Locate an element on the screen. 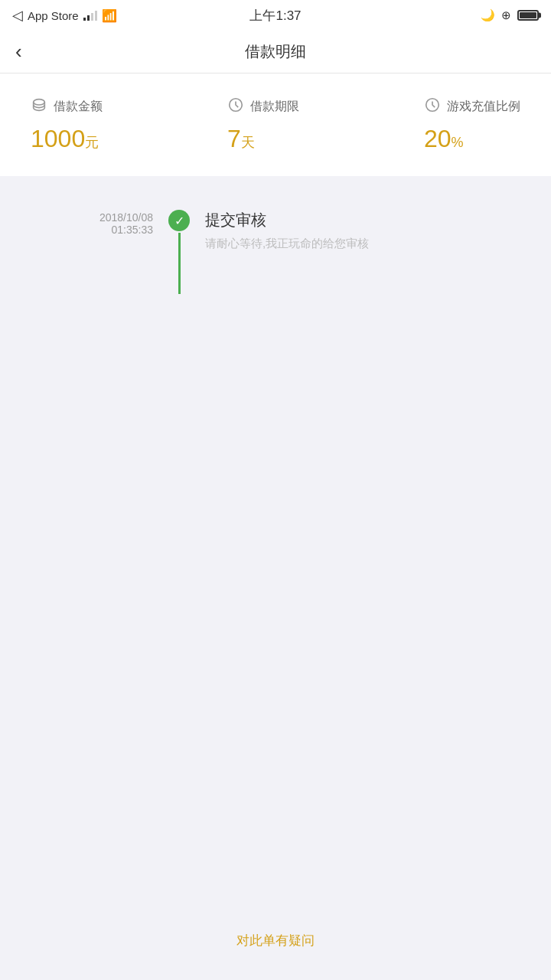  user-icon: ⊕ is located at coordinates (507, 15).